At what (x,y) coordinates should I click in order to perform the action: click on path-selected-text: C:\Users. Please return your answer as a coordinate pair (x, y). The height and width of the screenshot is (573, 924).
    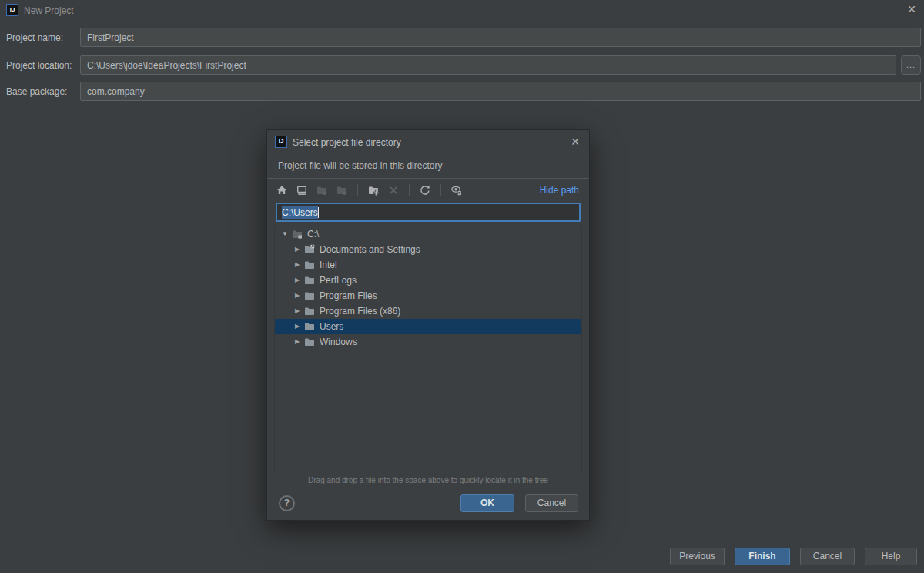
    Looking at the image, I should click on (300, 213).